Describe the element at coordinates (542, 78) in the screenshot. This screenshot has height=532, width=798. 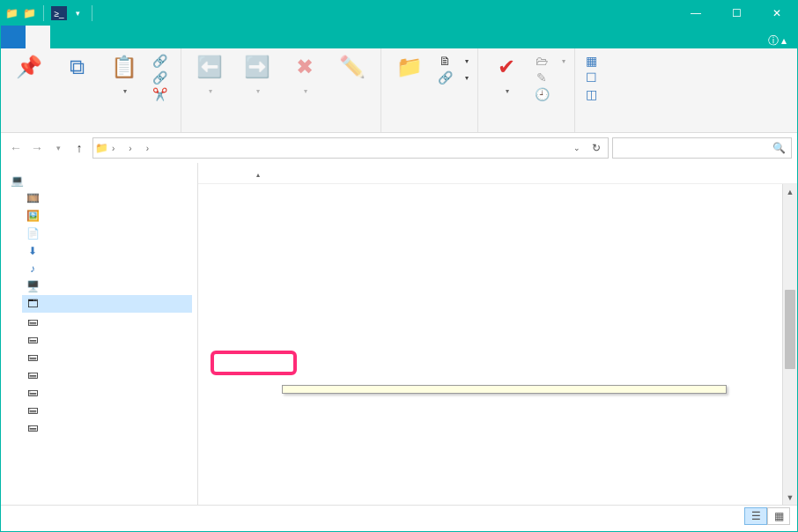
I see `edit-icon: ✎` at that location.